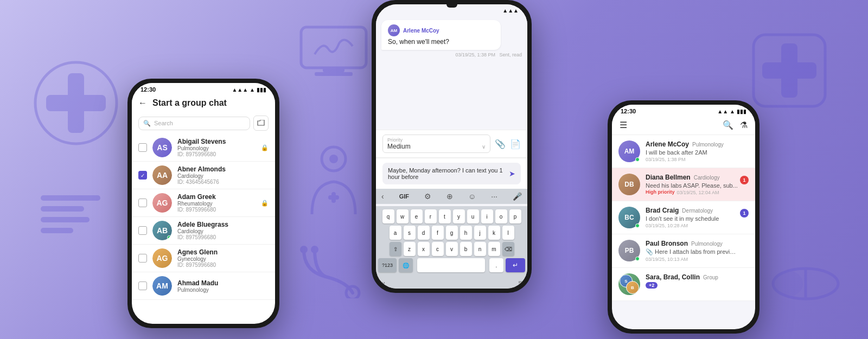 The image size is (868, 339). Describe the element at coordinates (684, 217) in the screenshot. I see `phone-messages: 12:30 ▲▲ ▲ ▮▮▮ ☰ 🔍 ⚗ AM` at that location.